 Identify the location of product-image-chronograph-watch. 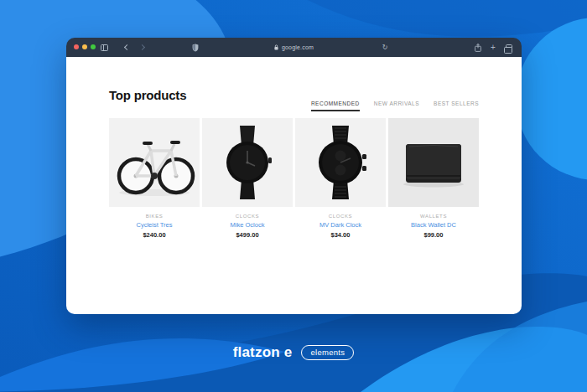
(340, 162).